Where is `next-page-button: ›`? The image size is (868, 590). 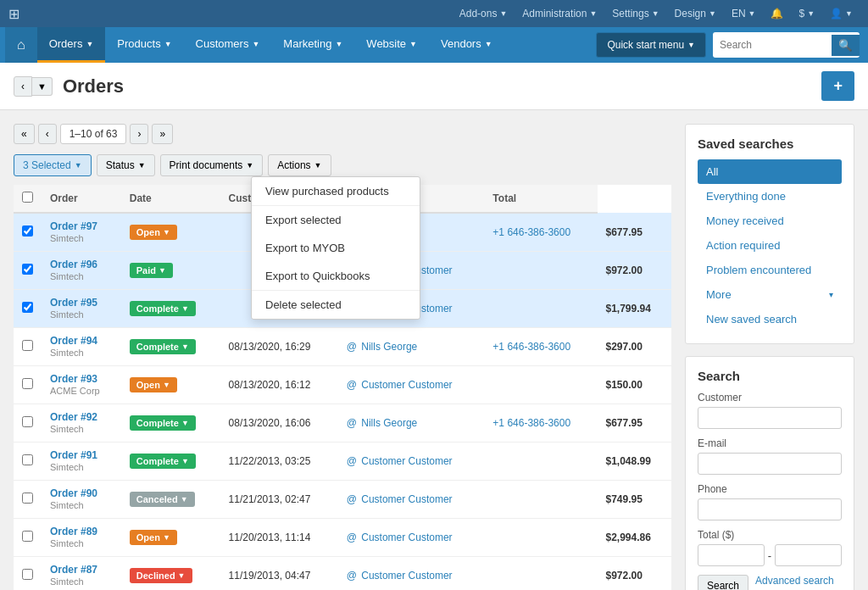
next-page-button: › is located at coordinates (139, 134).